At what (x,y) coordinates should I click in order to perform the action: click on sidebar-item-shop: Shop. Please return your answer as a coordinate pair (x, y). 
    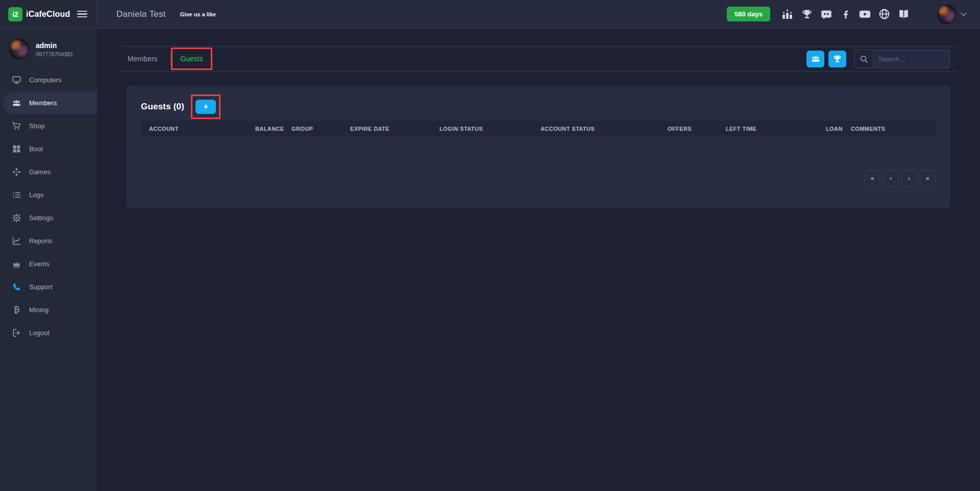
    Looking at the image, I should click on (48, 126).